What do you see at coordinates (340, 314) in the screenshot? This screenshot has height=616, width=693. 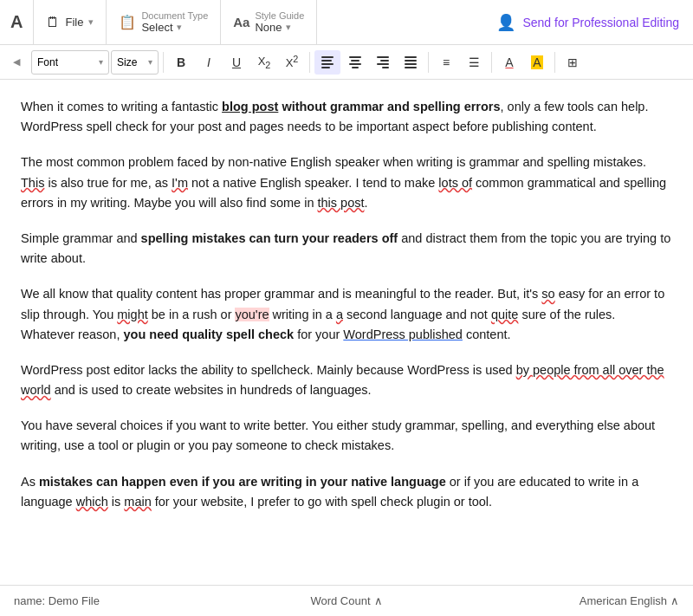 I see `text-segment: a` at bounding box center [340, 314].